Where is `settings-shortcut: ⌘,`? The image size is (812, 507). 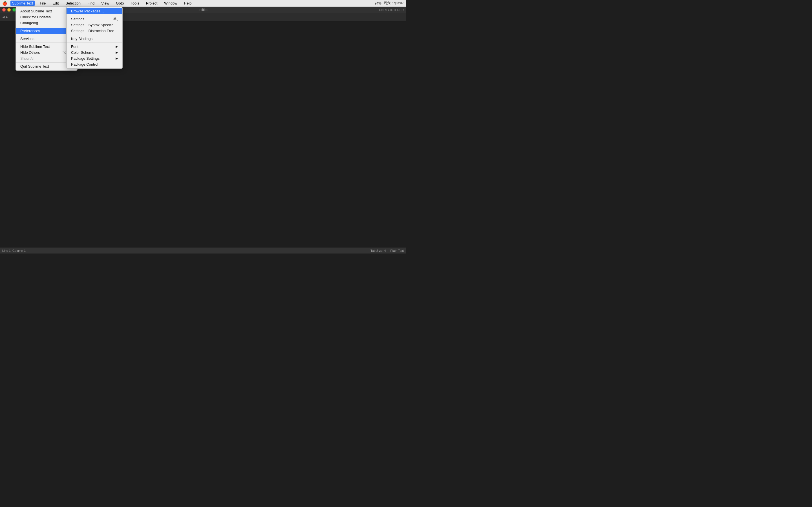
settings-shortcut: ⌘, is located at coordinates (113, 19).